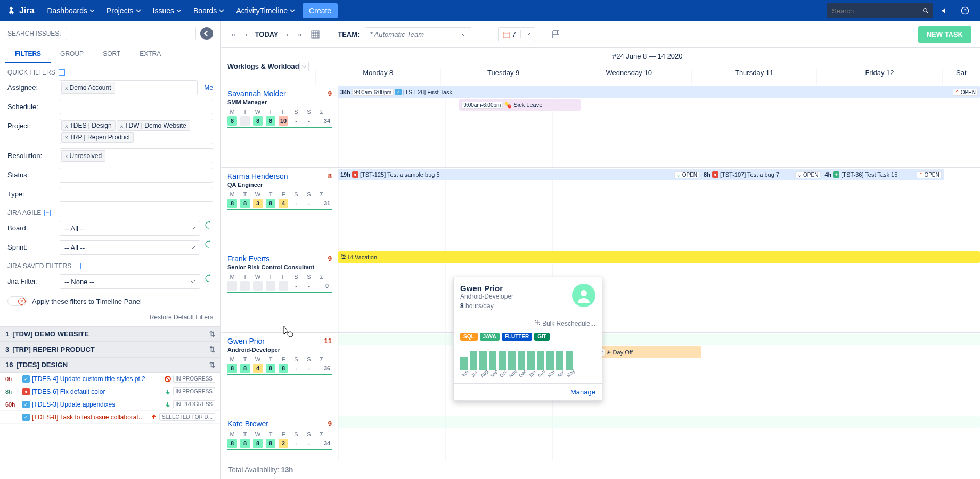 The height and width of the screenshot is (479, 980). Describe the element at coordinates (110, 265) in the screenshot. I see `saved-filters-header: JIRA SAVED FILTERS−` at that location.